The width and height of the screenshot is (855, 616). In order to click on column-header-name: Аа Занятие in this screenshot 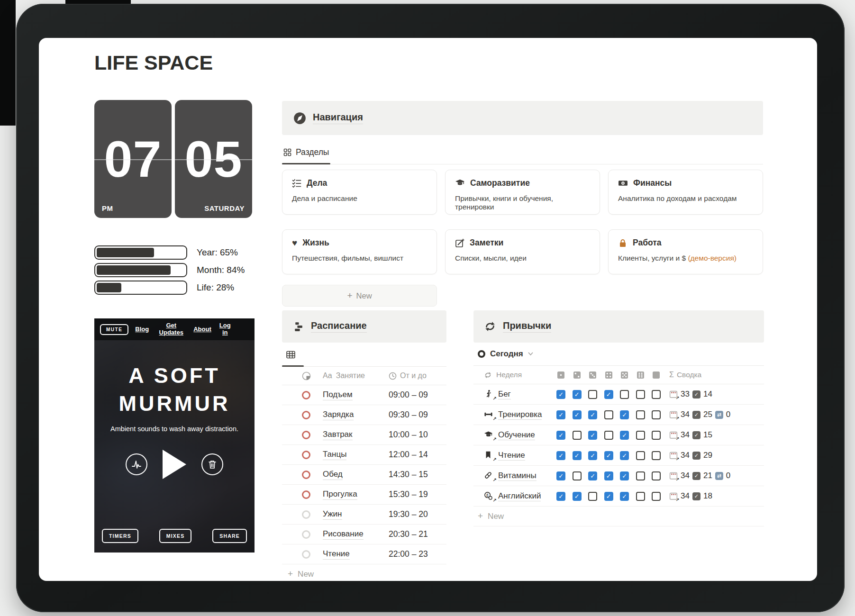, I will do `click(344, 376)`.